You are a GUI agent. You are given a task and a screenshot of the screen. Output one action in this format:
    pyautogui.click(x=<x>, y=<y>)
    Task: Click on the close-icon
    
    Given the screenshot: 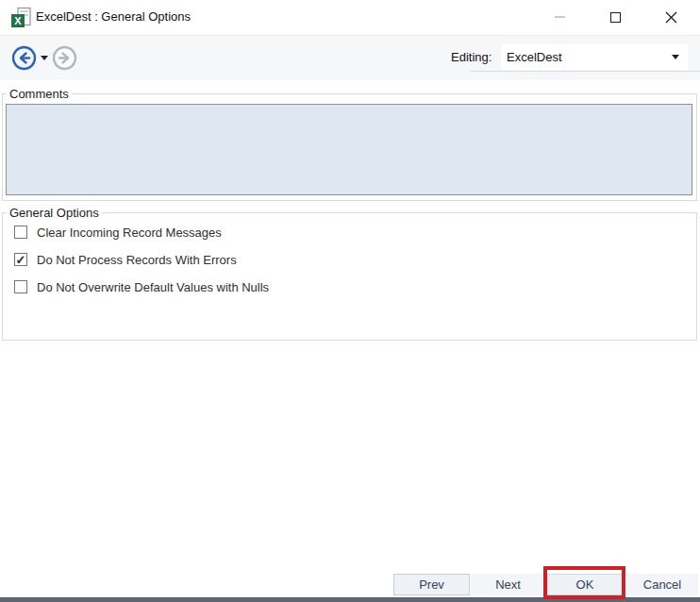 What is the action you would take?
    pyautogui.click(x=672, y=17)
    